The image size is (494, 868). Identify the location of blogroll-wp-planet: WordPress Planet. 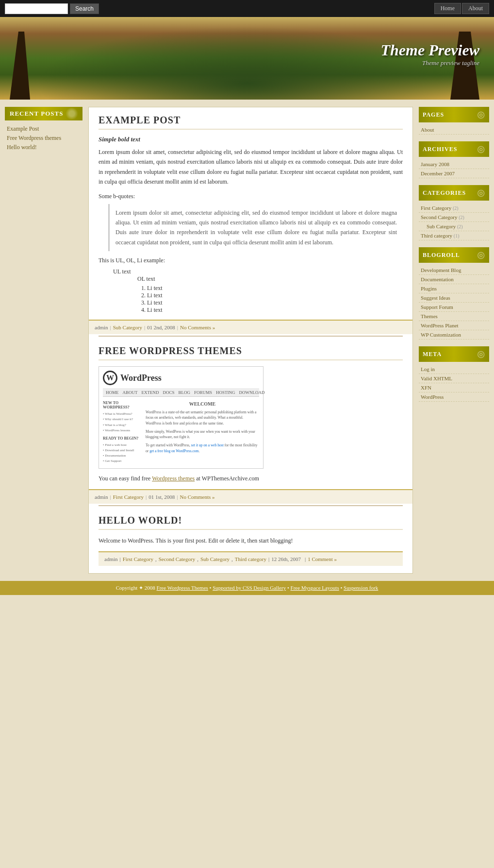
(454, 325).